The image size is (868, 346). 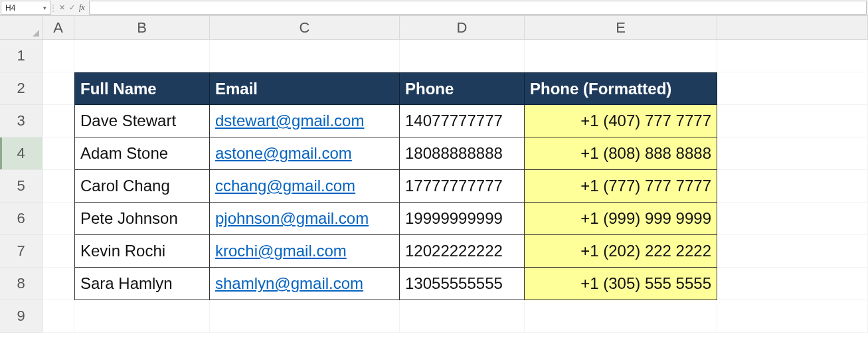 I want to click on data-cell-phone: 14077777777, so click(x=462, y=121).